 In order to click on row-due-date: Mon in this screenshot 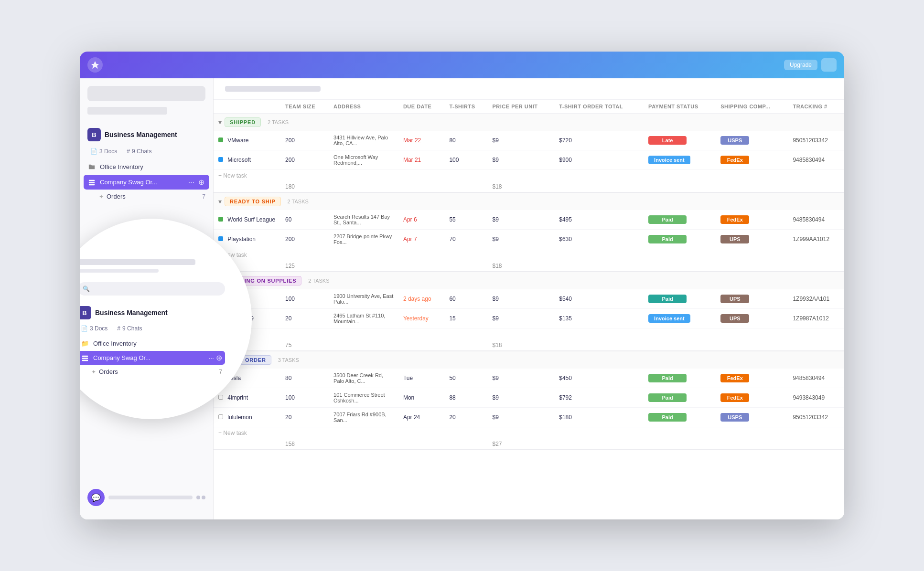, I will do `click(421, 398)`.